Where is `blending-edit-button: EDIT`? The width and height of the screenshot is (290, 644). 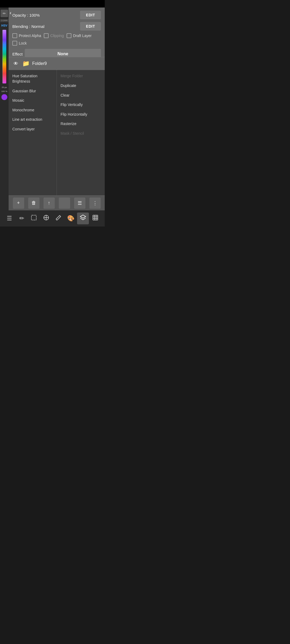 blending-edit-button: EDIT is located at coordinates (90, 26).